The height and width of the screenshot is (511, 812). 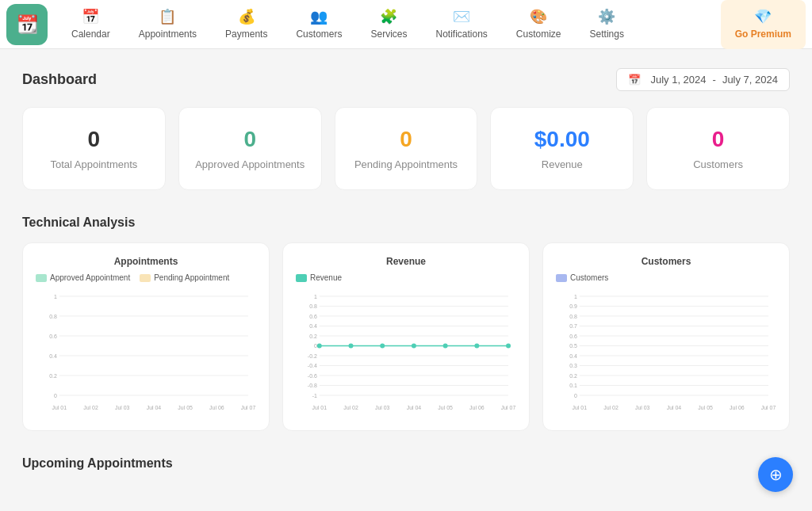 What do you see at coordinates (319, 277) in the screenshot?
I see `legend-item: Revenue` at bounding box center [319, 277].